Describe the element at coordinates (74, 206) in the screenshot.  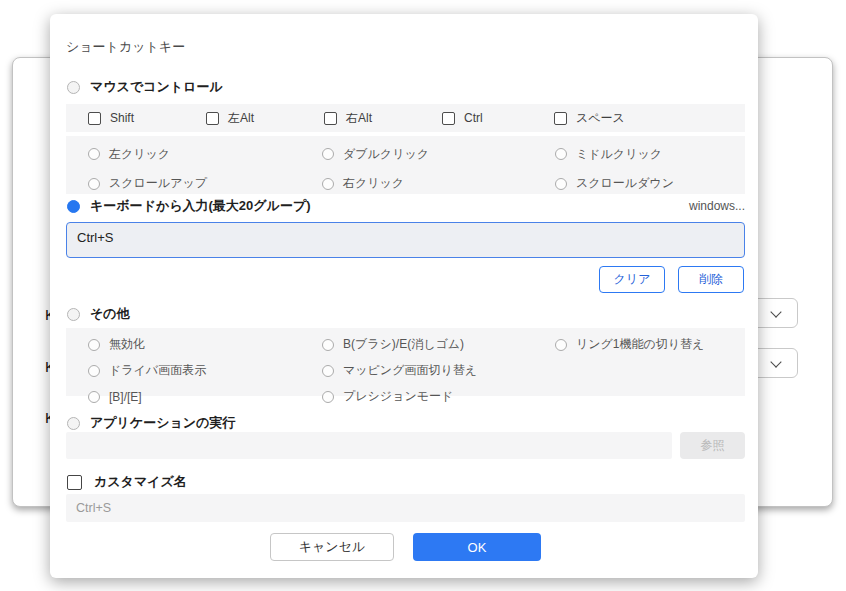
I see `radio-keyboard-input` at that location.